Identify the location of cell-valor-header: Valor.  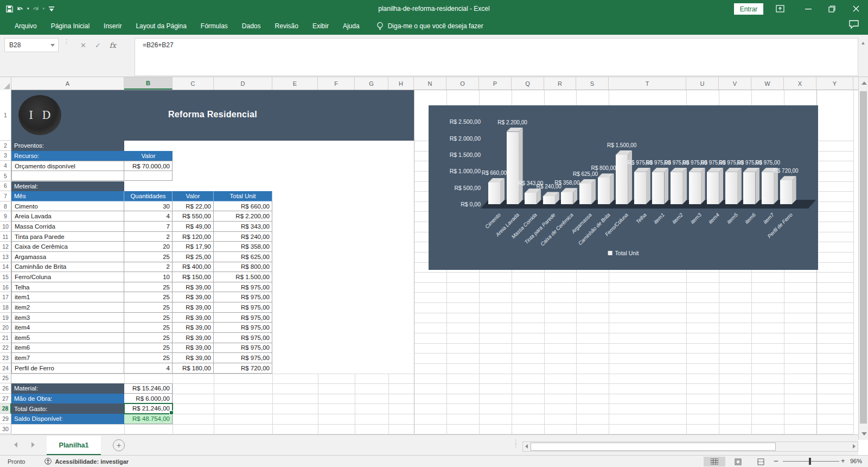
(149, 156).